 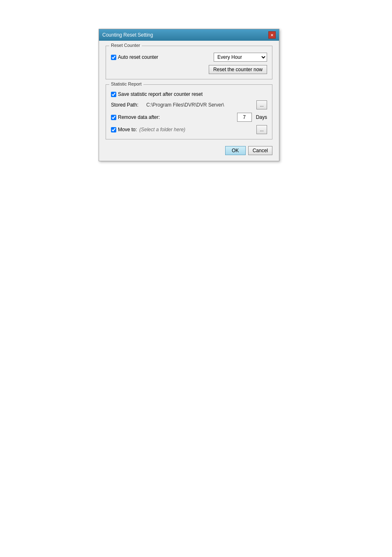 What do you see at coordinates (262, 130) in the screenshot?
I see `move-to-browse-button: ...` at bounding box center [262, 130].